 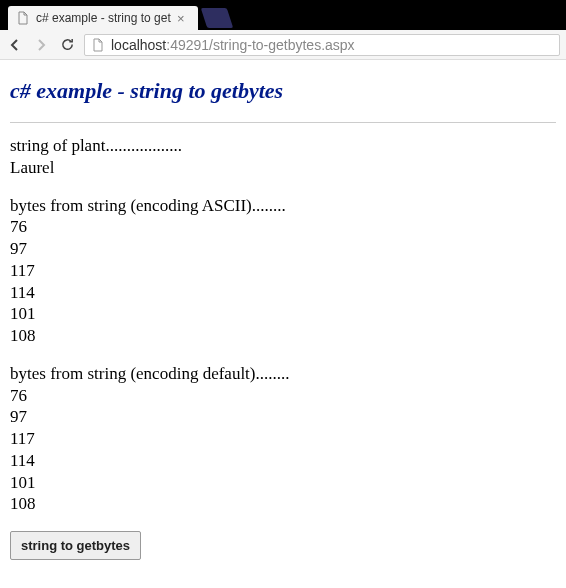 What do you see at coordinates (322, 45) in the screenshot?
I see `address-bar: localhost:49291/string-to-getbytes.aspx` at bounding box center [322, 45].